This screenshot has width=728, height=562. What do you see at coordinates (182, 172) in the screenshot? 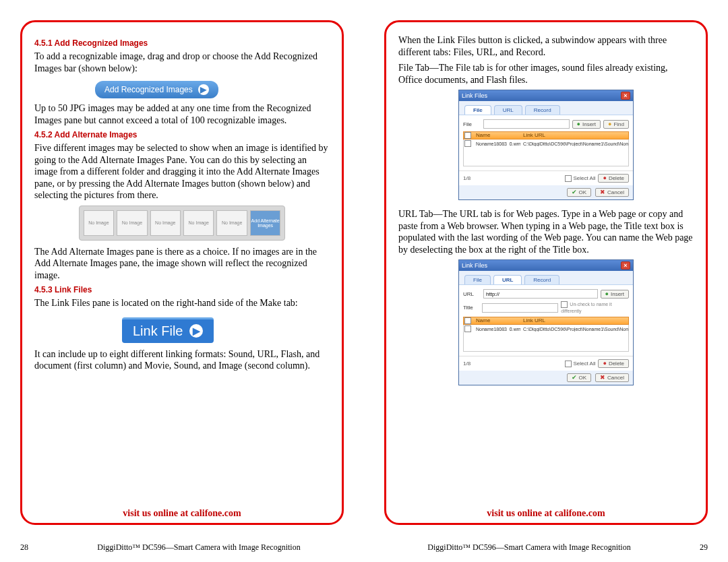
I see `para-452a: Five different images may be selected to…` at bounding box center [182, 172].